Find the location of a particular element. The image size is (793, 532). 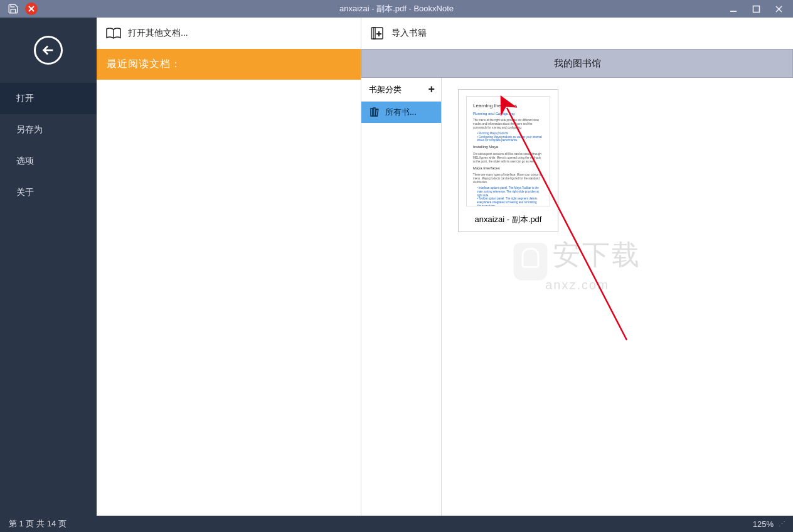

resize-grip-icon: ⋰ is located at coordinates (782, 524).